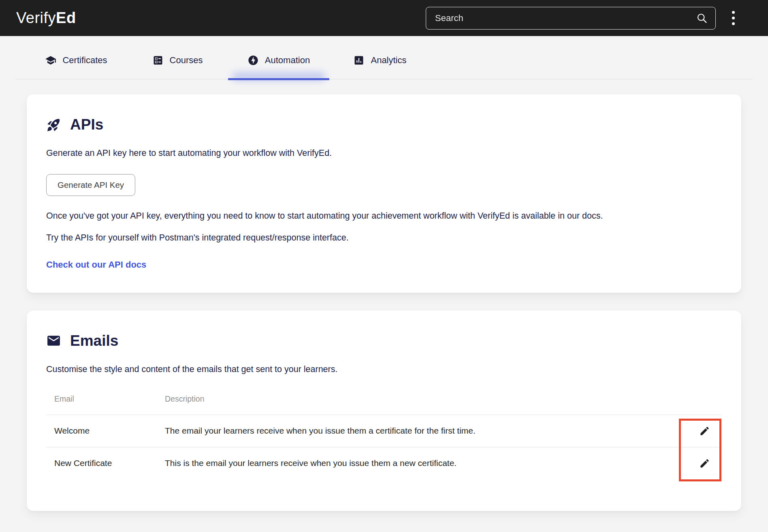 The width and height of the screenshot is (768, 532). Describe the element at coordinates (91, 185) in the screenshot. I see `generate-api-key-button: Generate API Key` at that location.